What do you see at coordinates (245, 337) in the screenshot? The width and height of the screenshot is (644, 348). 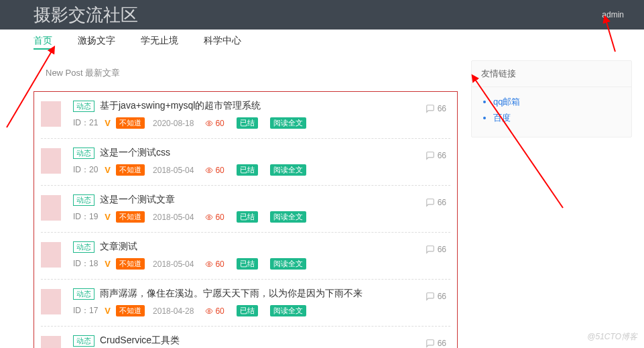 I see `post-row: 动态CrudService工具类ID：16V不知道2018-02-2660已结阅…` at bounding box center [245, 337].